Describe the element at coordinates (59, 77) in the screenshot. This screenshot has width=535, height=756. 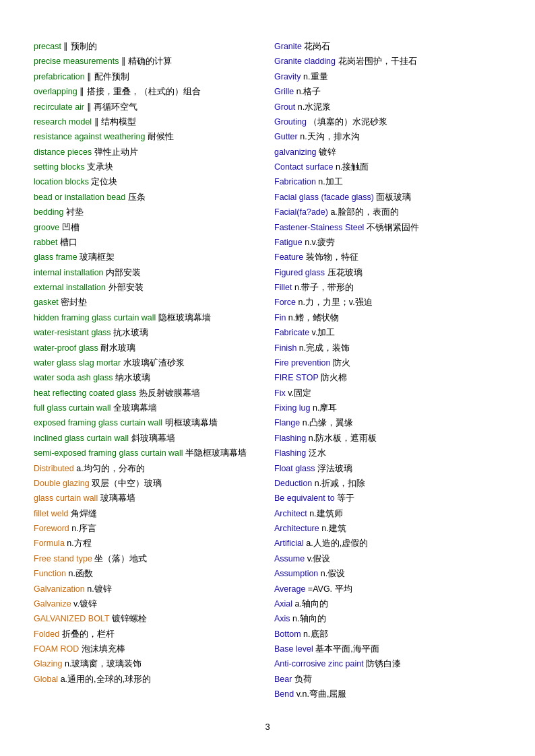
I see `term-english: prefabrication` at that location.